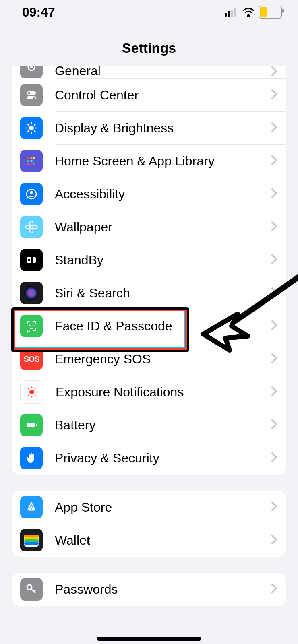 Image resolution: width=298 pixels, height=644 pixels. Describe the element at coordinates (149, 45) in the screenshot. I see `page-title: Settings` at that location.